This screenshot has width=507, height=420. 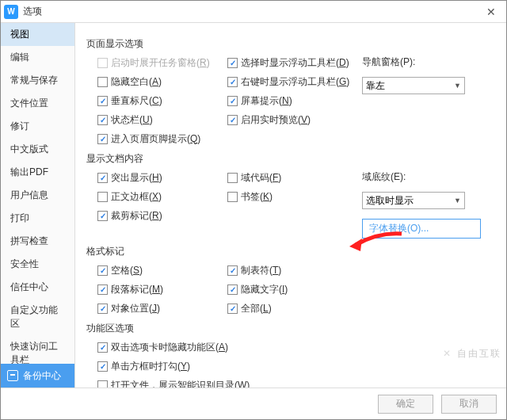 What do you see at coordinates (291, 158) in the screenshot?
I see `section-doc-content-title: 显示文档内容` at bounding box center [291, 158].